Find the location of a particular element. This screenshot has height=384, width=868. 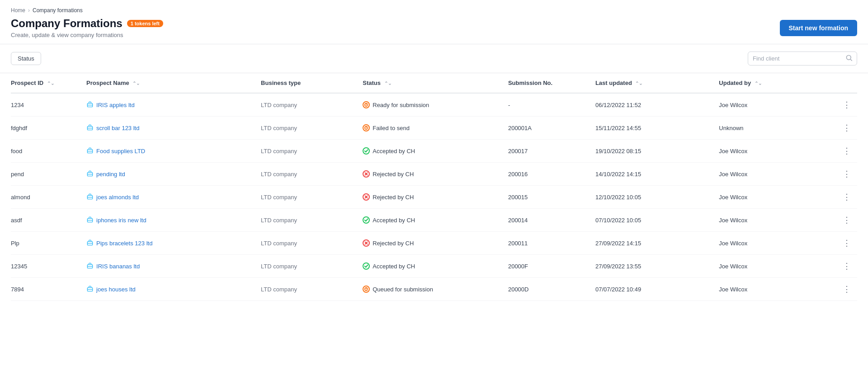

sort-icon-updated-by: ⌃⌄ is located at coordinates (758, 83).